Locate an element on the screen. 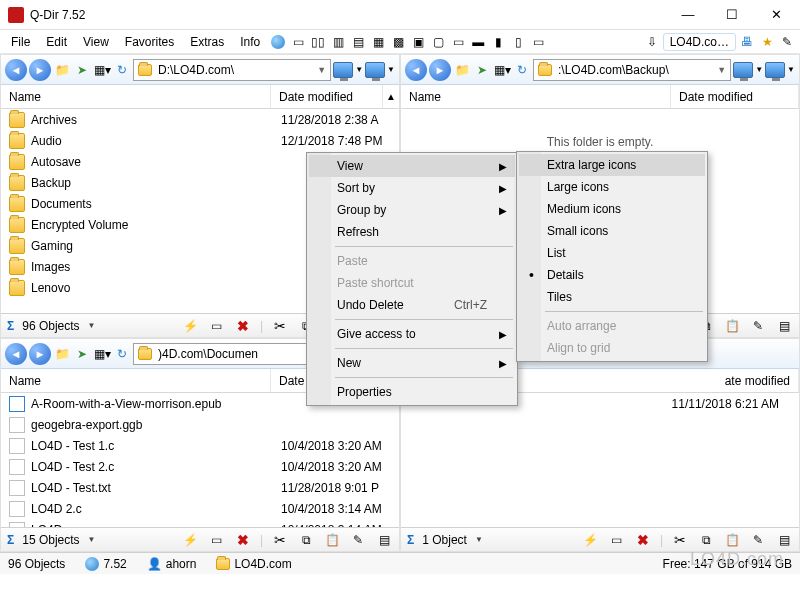 This screenshot has width=800, height=604. file-list-bl: A-Room-with-a-View-morrison.epubgeogebra… is located at coordinates (200, 460).